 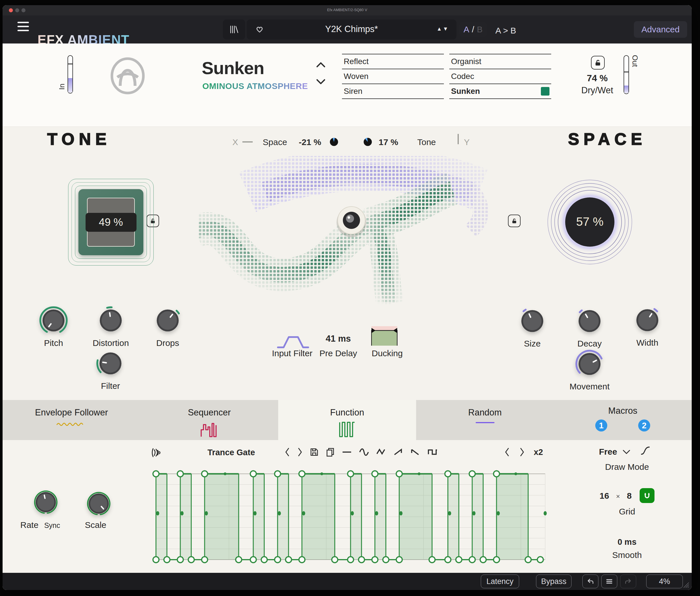 I want to click on rate-knob, so click(x=46, y=502).